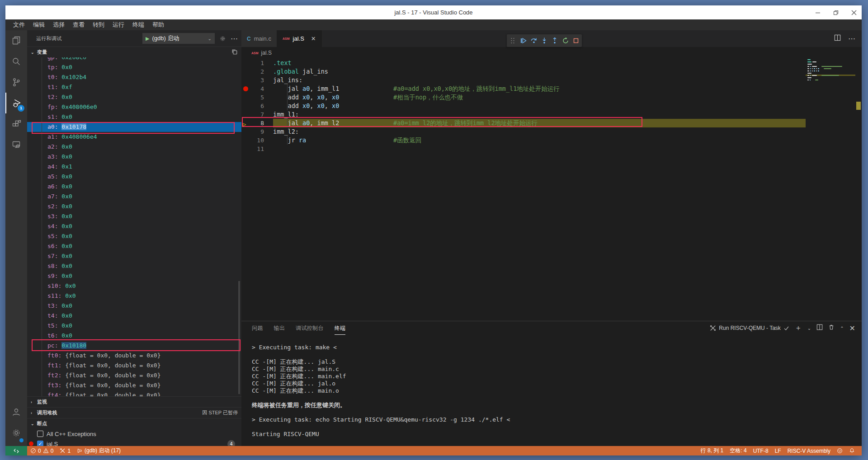 The image size is (868, 460). Describe the element at coordinates (134, 52) in the screenshot. I see `variables-section-header: ⌄ 变量` at that location.